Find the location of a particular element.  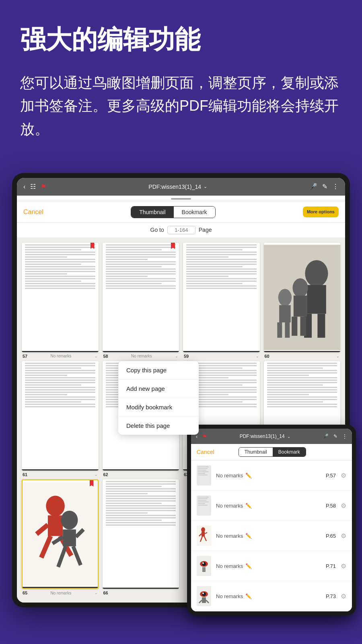

goto-input is located at coordinates (181, 230).